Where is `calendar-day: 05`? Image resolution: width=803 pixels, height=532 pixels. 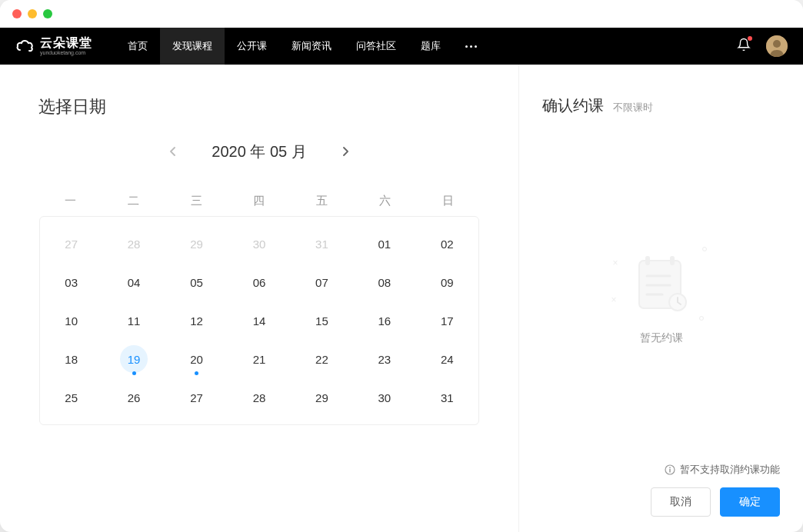 calendar-day: 05 is located at coordinates (197, 282).